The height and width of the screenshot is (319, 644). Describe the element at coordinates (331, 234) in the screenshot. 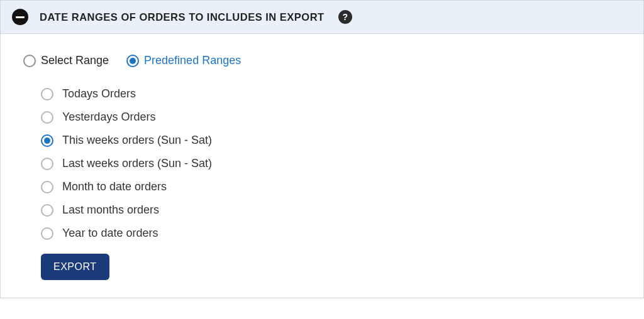

I see `range-option: Year to date orders` at that location.